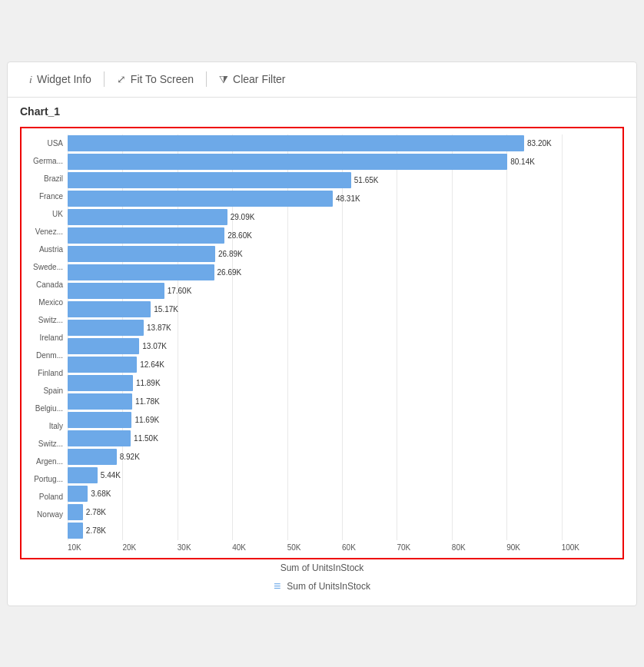 The height and width of the screenshot is (667, 644). I want to click on bar-row: 12.64K, so click(342, 364).